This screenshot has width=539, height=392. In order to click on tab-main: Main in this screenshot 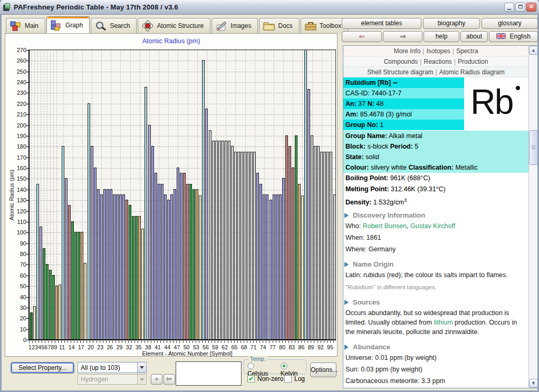, I will do `click(25, 25)`.